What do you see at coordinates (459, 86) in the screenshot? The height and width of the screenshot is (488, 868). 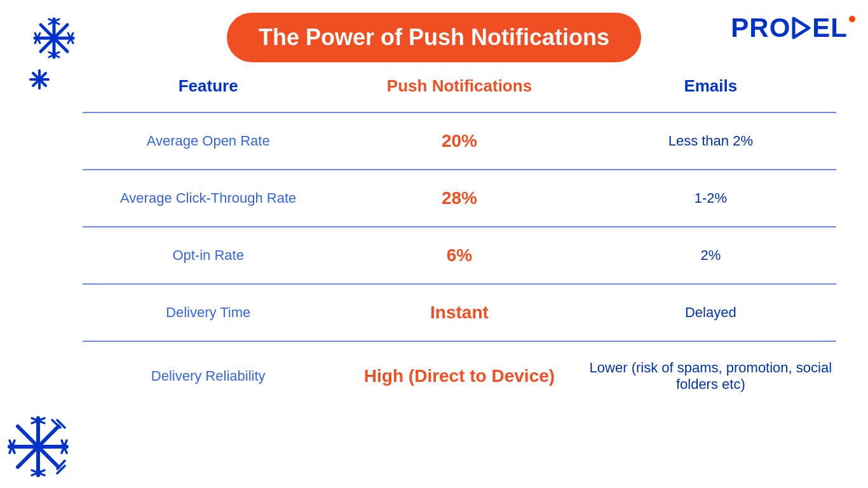 I see `header-push: Push Notifications` at bounding box center [459, 86].